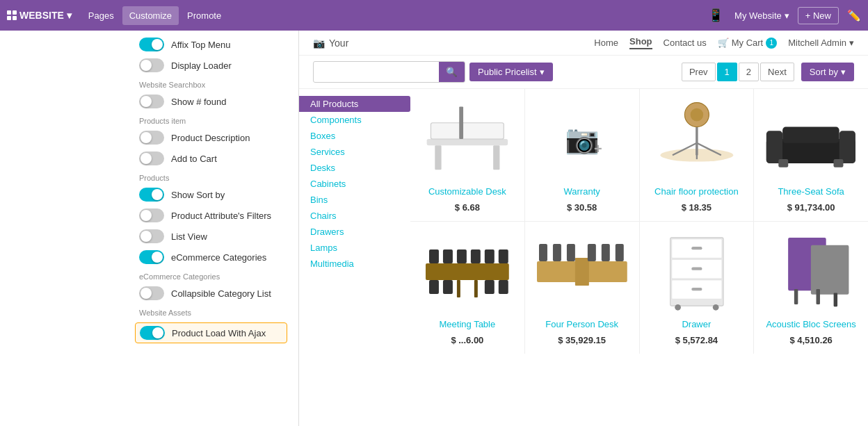 The height and width of the screenshot is (426, 868). Describe the element at coordinates (323, 136) in the screenshot. I see `sidebar-link-boxes: Boxes` at that location.